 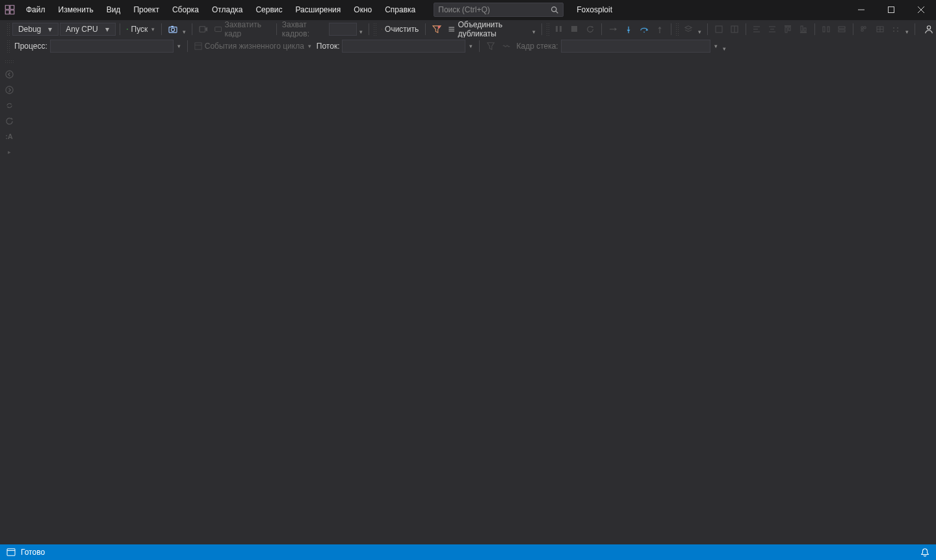 I want to click on menu-extensions: Расширения, so click(x=318, y=10).